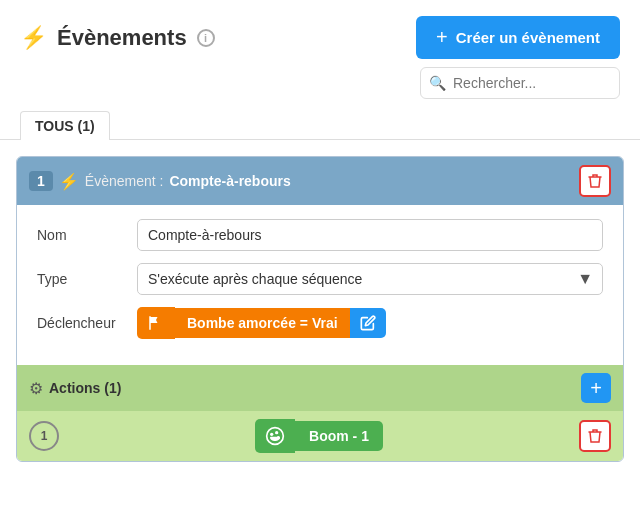 Image resolution: width=640 pixels, height=525 pixels. Describe the element at coordinates (520, 83) in the screenshot. I see `search-input` at that location.